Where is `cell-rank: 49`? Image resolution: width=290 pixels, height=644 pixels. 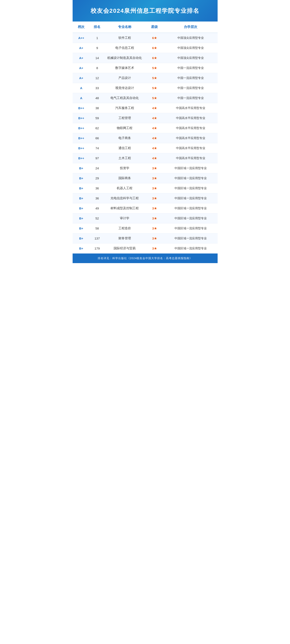
cell-rank: 49 is located at coordinates (97, 208).